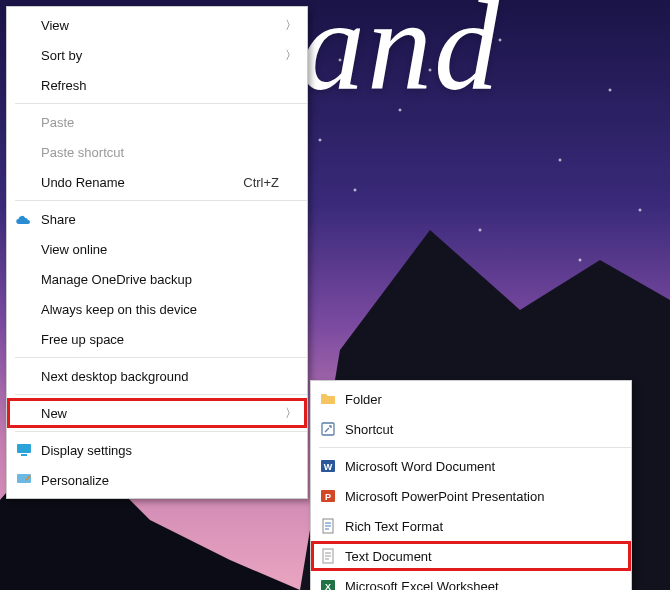 This screenshot has height=590, width=670. I want to click on menu-item-view: View 〉, so click(157, 25).